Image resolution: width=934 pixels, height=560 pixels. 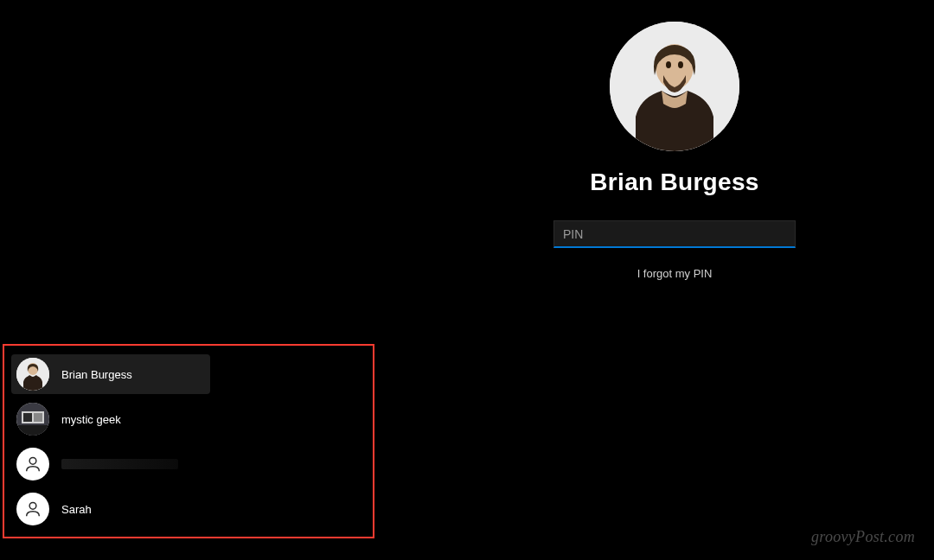 What do you see at coordinates (675, 182) in the screenshot?
I see `user-display-name: Brian Burgess` at bounding box center [675, 182].